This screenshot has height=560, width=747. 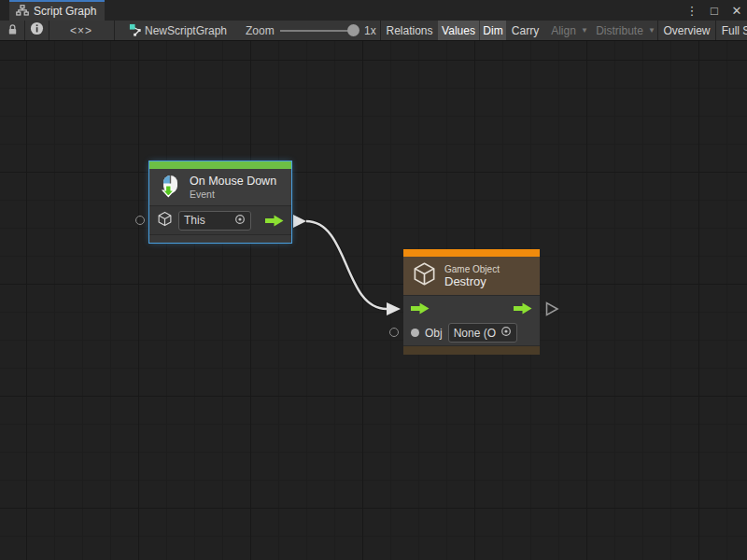 I want to click on node-title: Destroy, so click(x=472, y=282).